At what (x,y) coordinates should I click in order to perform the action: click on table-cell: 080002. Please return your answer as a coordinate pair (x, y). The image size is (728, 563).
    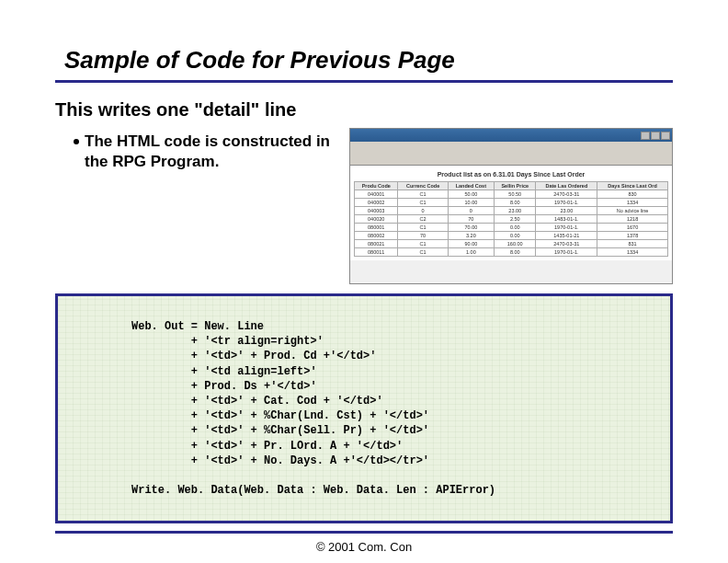
    Looking at the image, I should click on (377, 236).